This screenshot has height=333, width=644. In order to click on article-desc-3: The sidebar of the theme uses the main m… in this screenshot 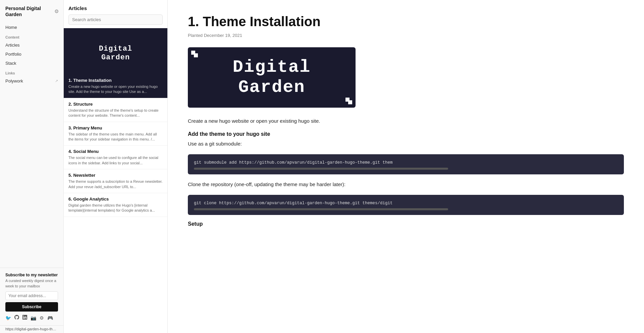, I will do `click(115, 137)`.